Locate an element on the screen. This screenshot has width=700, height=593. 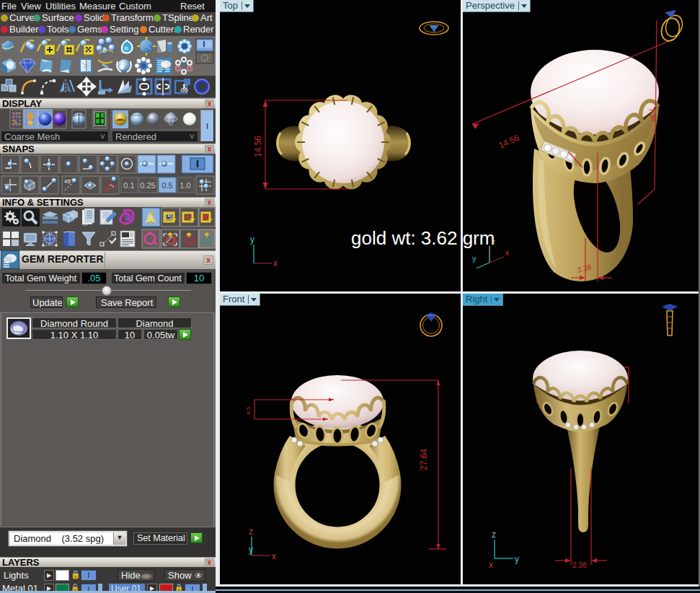
svg-text: 0.25 is located at coordinates (147, 185).